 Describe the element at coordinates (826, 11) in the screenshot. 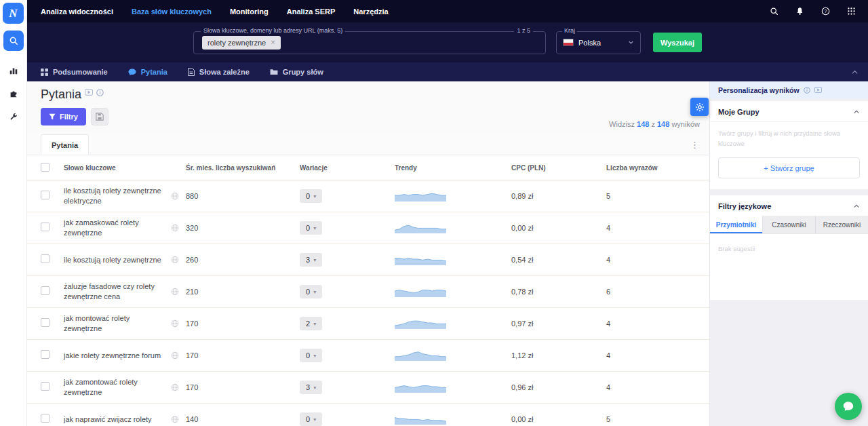

I see `help-icon: ?` at that location.